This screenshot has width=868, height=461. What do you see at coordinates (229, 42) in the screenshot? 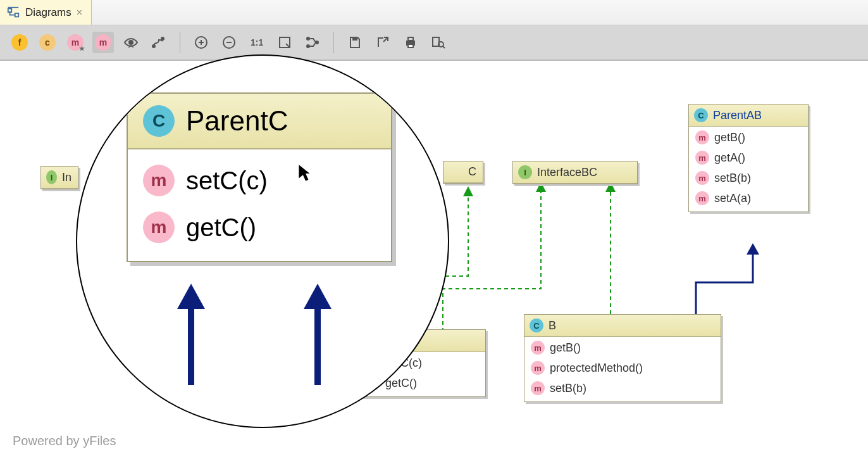
I see `zoom-out-button` at bounding box center [229, 42].